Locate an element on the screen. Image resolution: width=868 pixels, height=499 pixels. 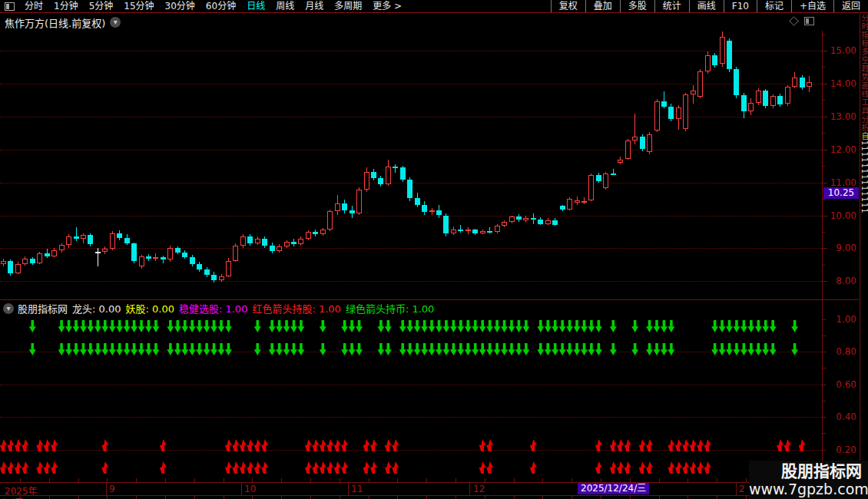
clipped-bottom-row: 分时图 is located at coordinates (429, 497).